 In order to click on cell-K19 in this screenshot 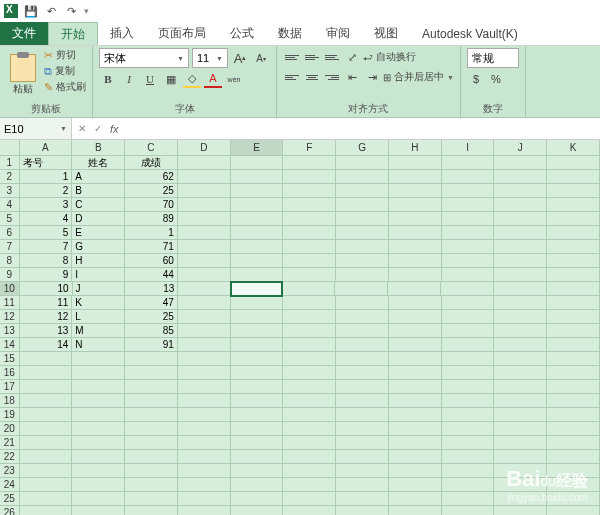, I will do `click(574, 415)`.